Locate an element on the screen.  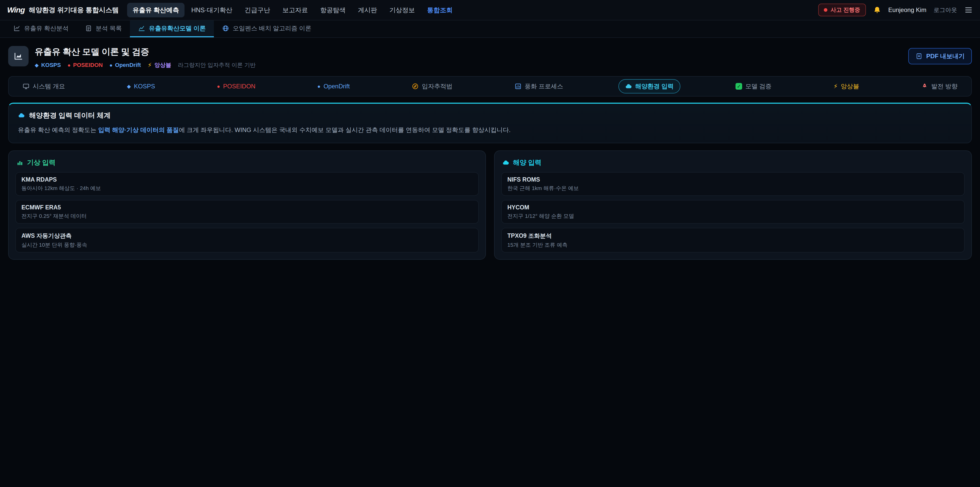
badge-label: POSEIDON is located at coordinates (88, 65).